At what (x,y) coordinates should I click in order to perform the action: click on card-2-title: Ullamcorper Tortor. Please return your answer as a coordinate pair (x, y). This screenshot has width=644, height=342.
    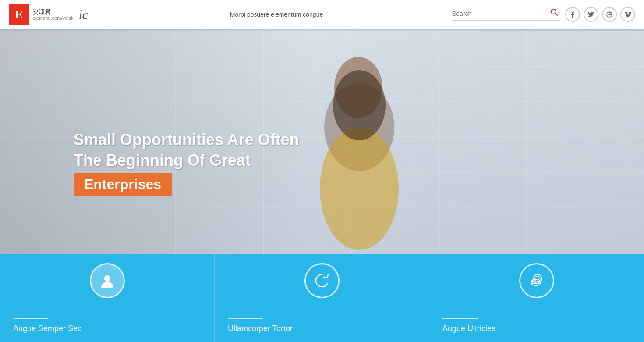
    Looking at the image, I should click on (260, 329).